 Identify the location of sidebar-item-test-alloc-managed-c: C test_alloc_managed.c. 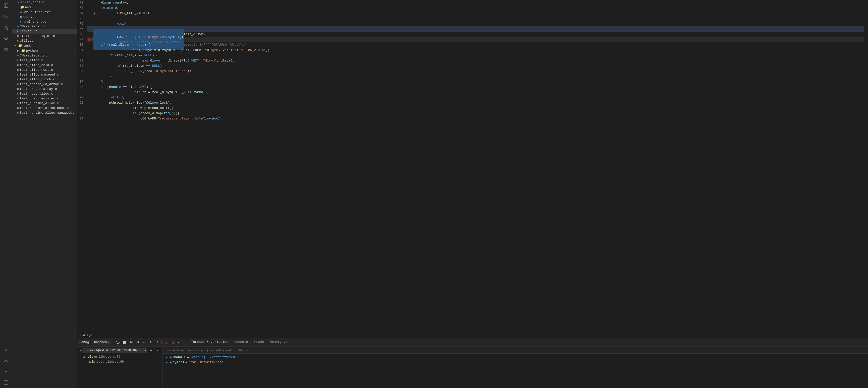
(44, 75).